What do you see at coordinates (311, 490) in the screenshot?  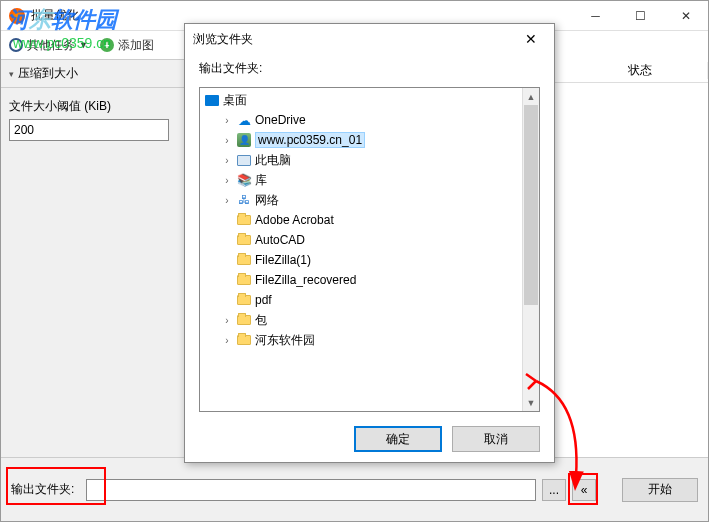 I see `output-folder-input` at bounding box center [311, 490].